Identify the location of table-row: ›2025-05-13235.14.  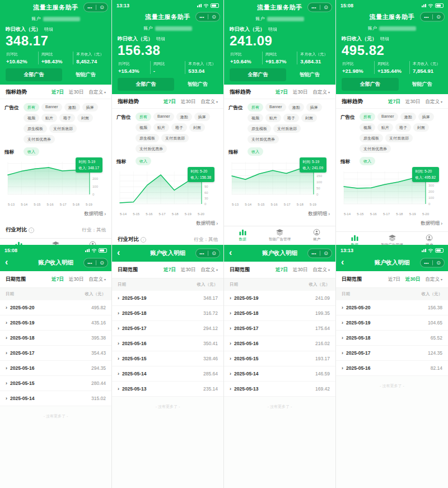
(168, 389).